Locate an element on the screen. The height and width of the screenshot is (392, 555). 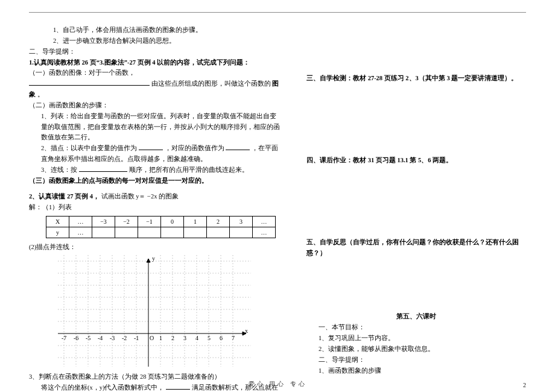
blank-3a is located at coordinates (103, 169).